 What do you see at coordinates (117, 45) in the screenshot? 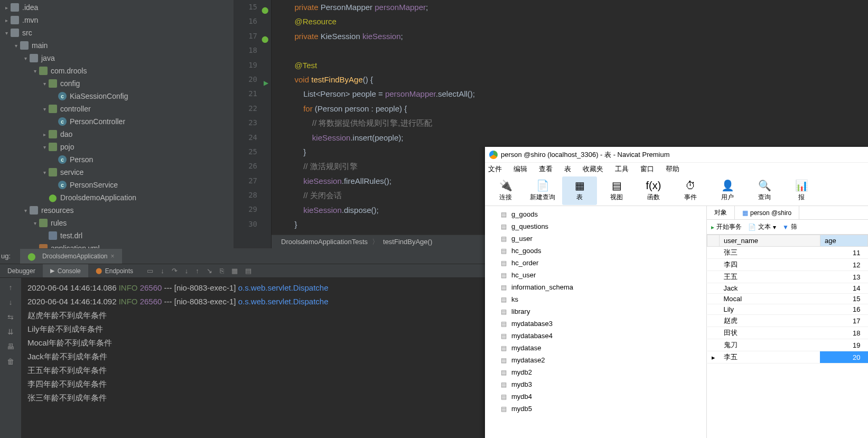
I see `tree-item: ▾main` at bounding box center [117, 45].